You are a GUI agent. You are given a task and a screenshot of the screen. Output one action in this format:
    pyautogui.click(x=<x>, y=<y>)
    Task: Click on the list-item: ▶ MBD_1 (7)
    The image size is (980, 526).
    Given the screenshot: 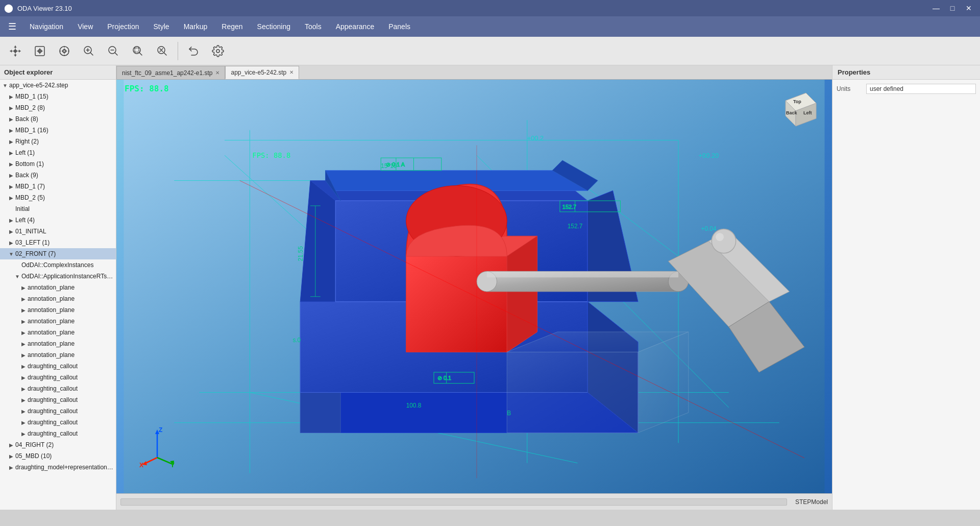 What is the action you would take?
    pyautogui.click(x=58, y=186)
    